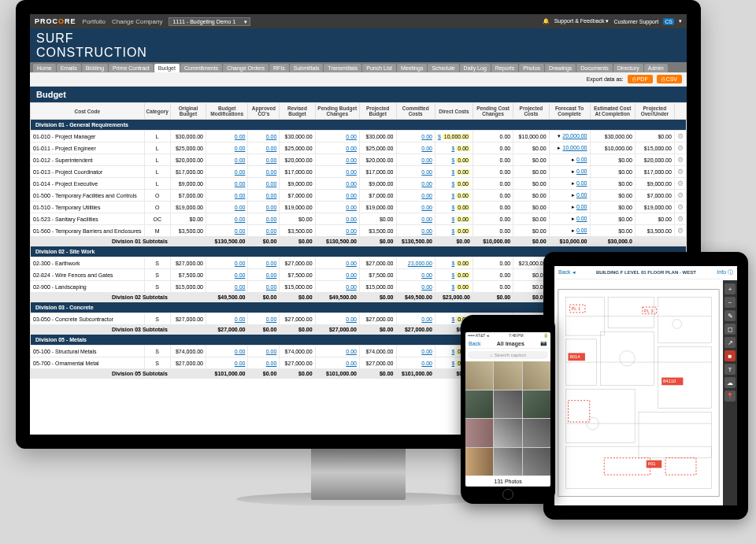 This screenshot has height=544, width=756. I want to click on tab-documents: Documents, so click(594, 68).